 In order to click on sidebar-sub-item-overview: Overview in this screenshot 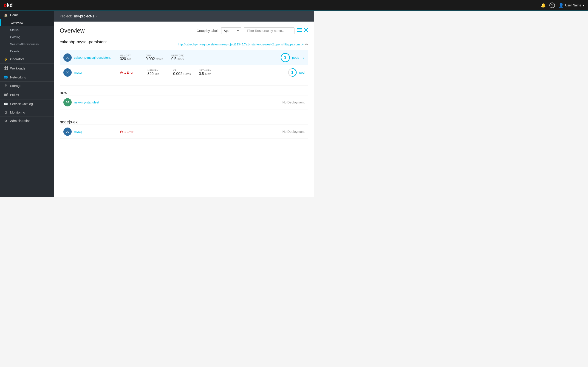, I will do `click(27, 23)`.